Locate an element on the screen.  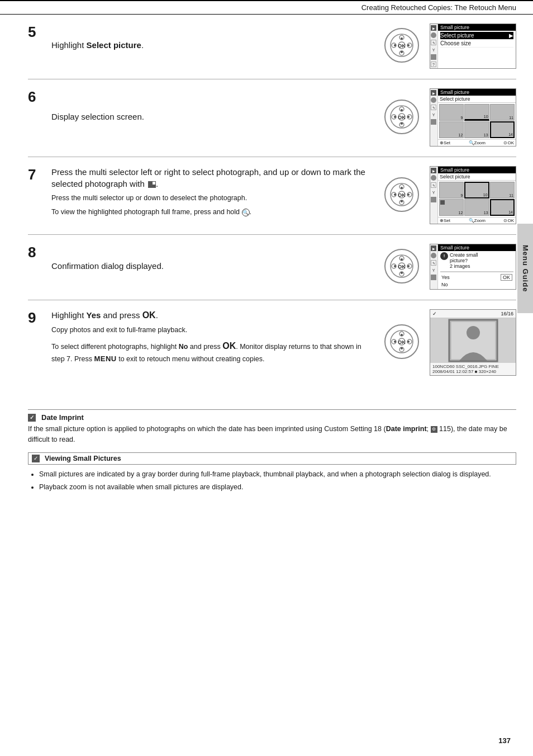
step-5-images: OK ▶ is located at coordinates (447, 46).